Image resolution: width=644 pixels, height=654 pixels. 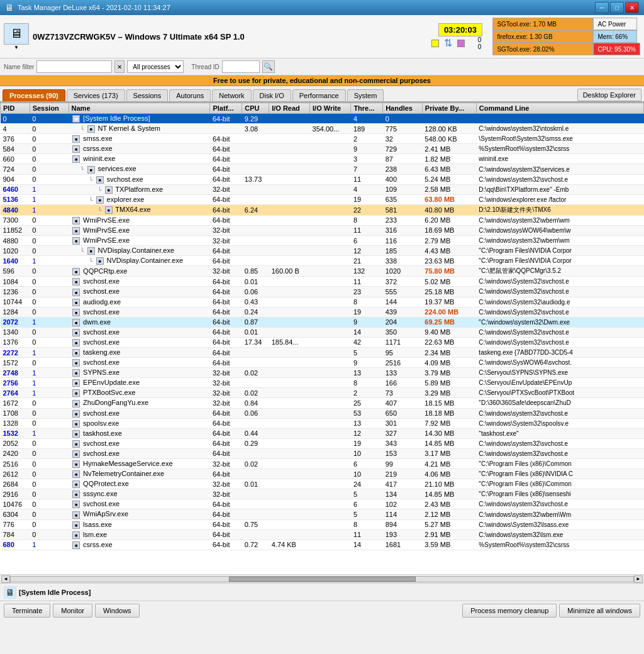 I want to click on table-row: 584 0 ■ csrss.exe 64-bit 9 729 2.41 MB %…, so click(x=322, y=149).